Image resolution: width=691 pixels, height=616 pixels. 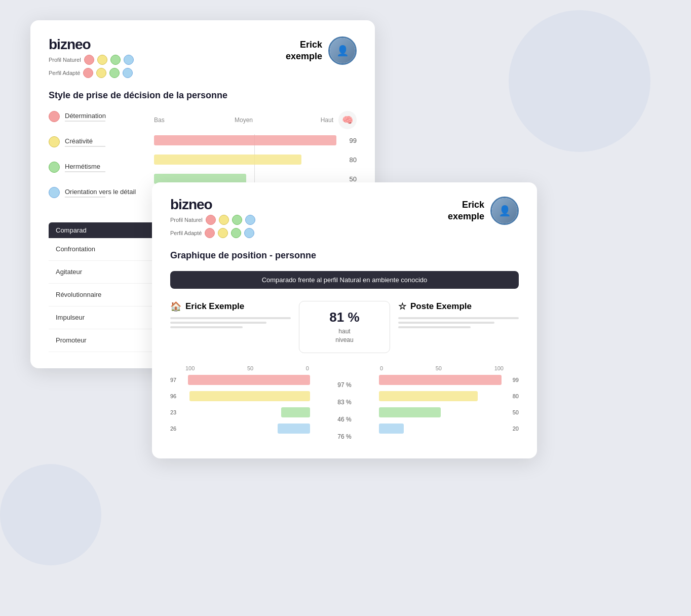 What do you see at coordinates (344, 217) in the screenshot?
I see `front-card-header: bizneo Profil Naturel Perfil Adapté` at bounding box center [344, 217].